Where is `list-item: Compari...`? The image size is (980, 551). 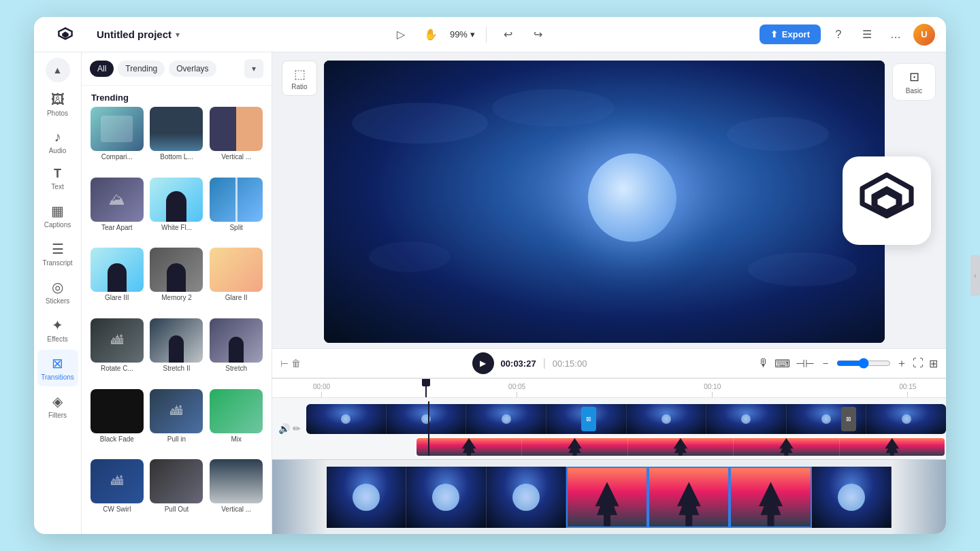 list-item: Compari... is located at coordinates (117, 141).